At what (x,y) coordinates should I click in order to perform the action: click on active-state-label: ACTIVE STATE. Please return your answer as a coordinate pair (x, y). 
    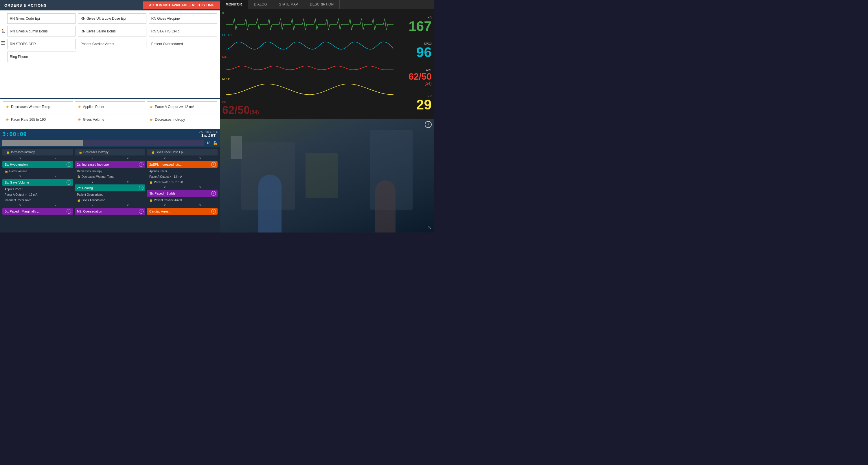
    Looking at the image, I should click on (209, 132).